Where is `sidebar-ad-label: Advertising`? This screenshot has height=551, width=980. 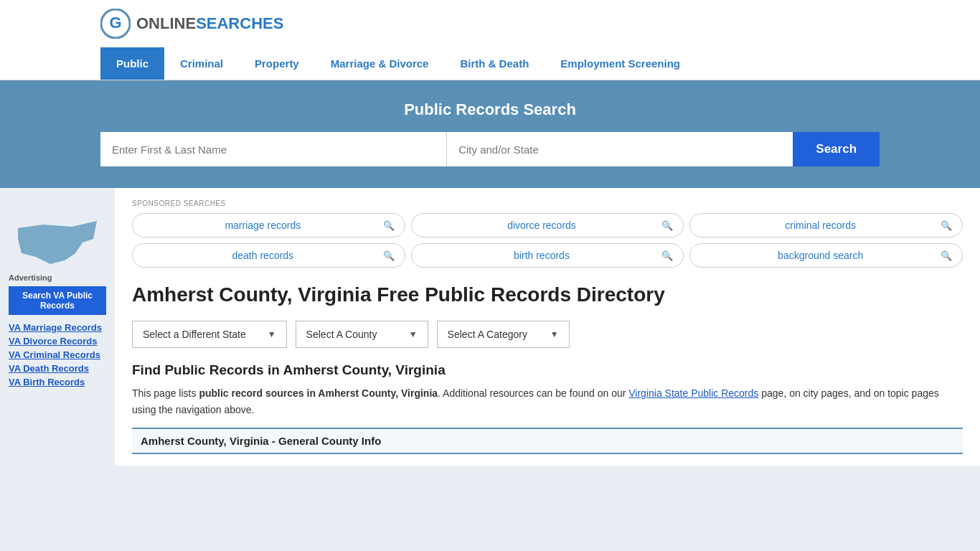 sidebar-ad-label: Advertising is located at coordinates (57, 278).